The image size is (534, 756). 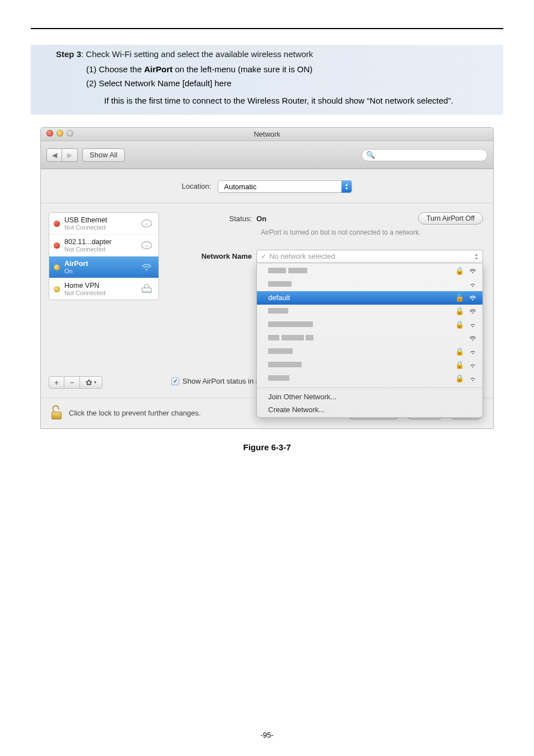 I want to click on network-name-label: Network Name, so click(x=214, y=255).